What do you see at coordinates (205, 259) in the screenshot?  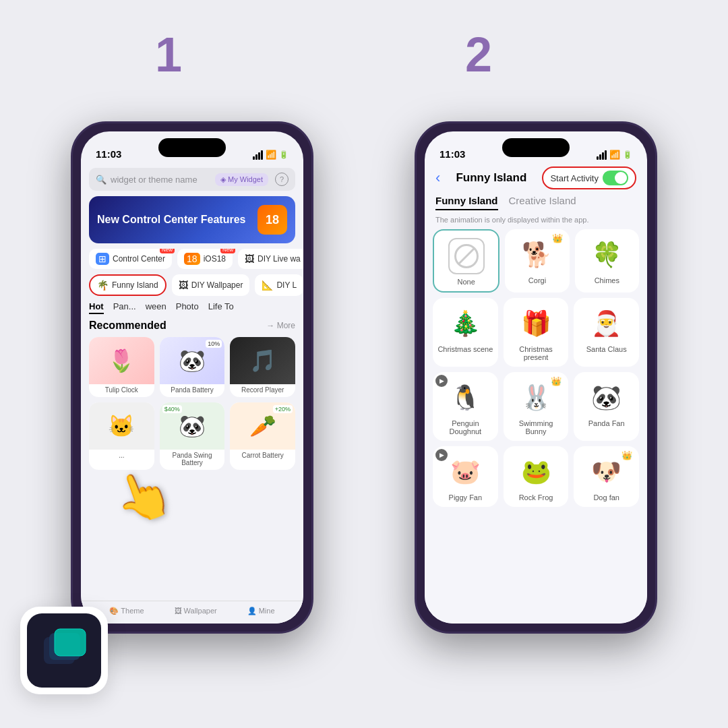 I see `category-ios18: 18 iOS18 New` at bounding box center [205, 259].